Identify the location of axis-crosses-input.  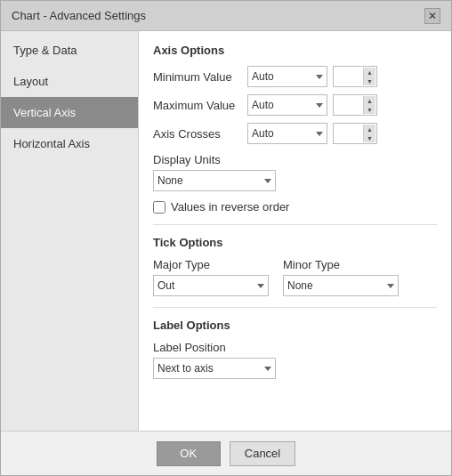
(351, 133).